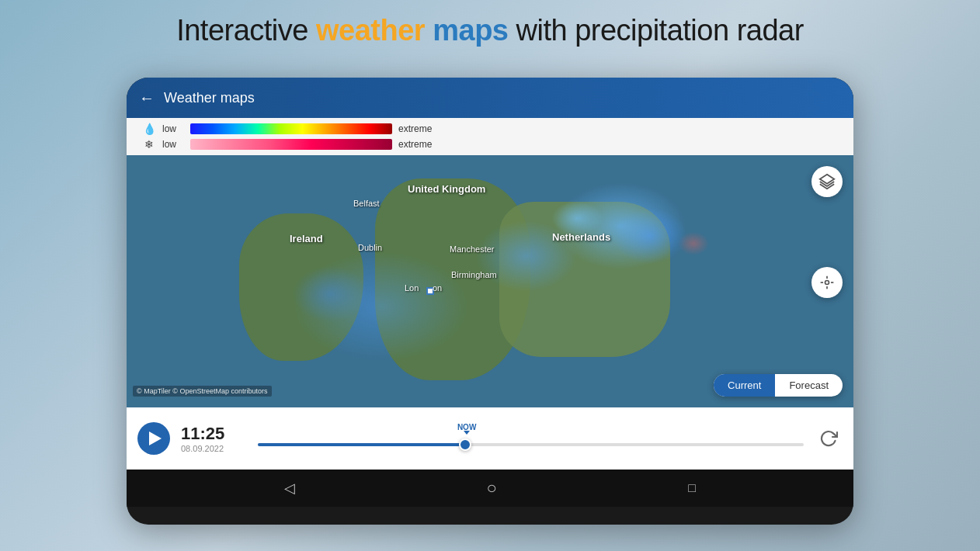 The width and height of the screenshot is (980, 551). What do you see at coordinates (531, 445) in the screenshot?
I see `slider-track` at bounding box center [531, 445].